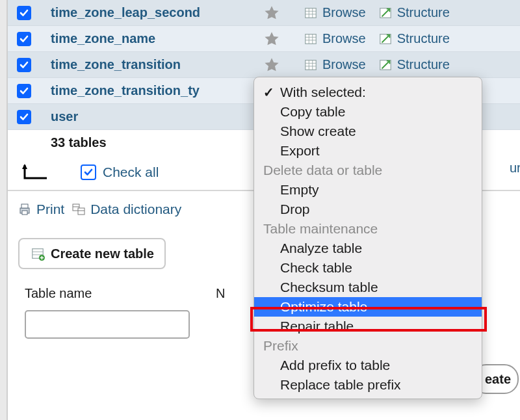 The image size is (520, 420). What do you see at coordinates (368, 287) in the screenshot?
I see `dd-checksum: Checksum table` at bounding box center [368, 287].